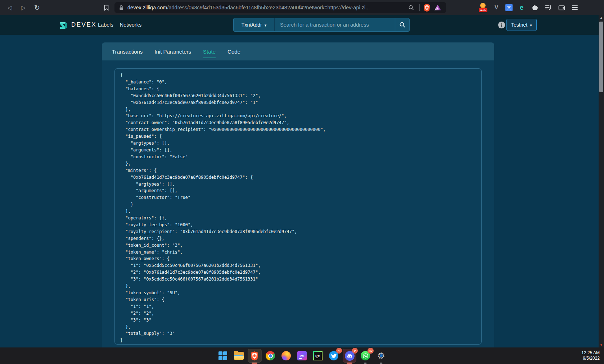 This screenshot has width=604, height=364. Describe the element at coordinates (590, 358) in the screenshot. I see `clock-date: 9/5/2022` at that location.